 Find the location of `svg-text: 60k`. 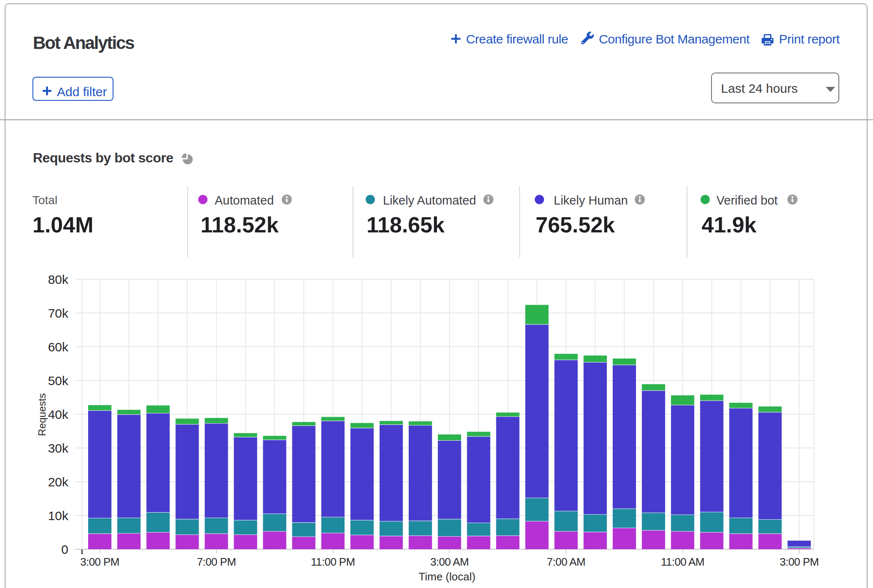

svg-text: 60k is located at coordinates (58, 347).